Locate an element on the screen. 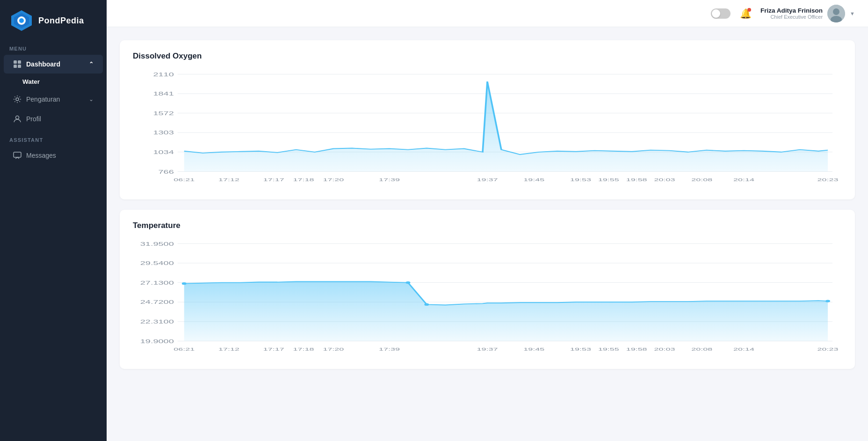  notification-button: 🔔 is located at coordinates (745, 14).